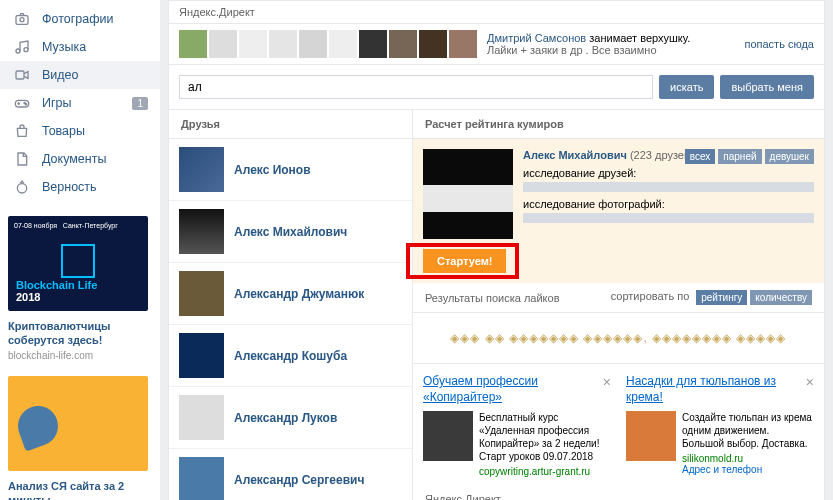  What do you see at coordinates (140, 104) in the screenshot?
I see `games-badge: 1` at bounding box center [140, 104].